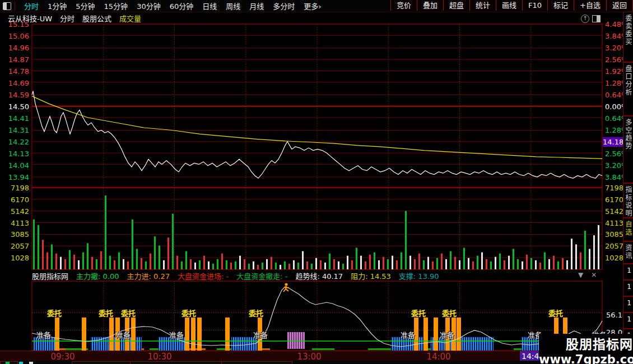 The image size is (633, 364). Describe the element at coordinates (613, 142) in the screenshot. I see `current-price-tag: 14.18` at that location.